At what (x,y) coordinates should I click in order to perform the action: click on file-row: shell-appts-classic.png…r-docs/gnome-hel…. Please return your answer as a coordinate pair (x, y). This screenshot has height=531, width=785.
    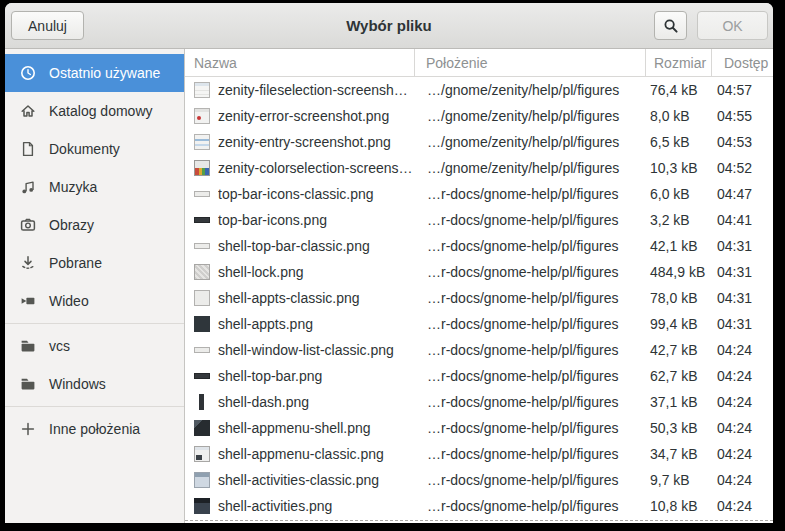
    Looking at the image, I should click on (479, 298).